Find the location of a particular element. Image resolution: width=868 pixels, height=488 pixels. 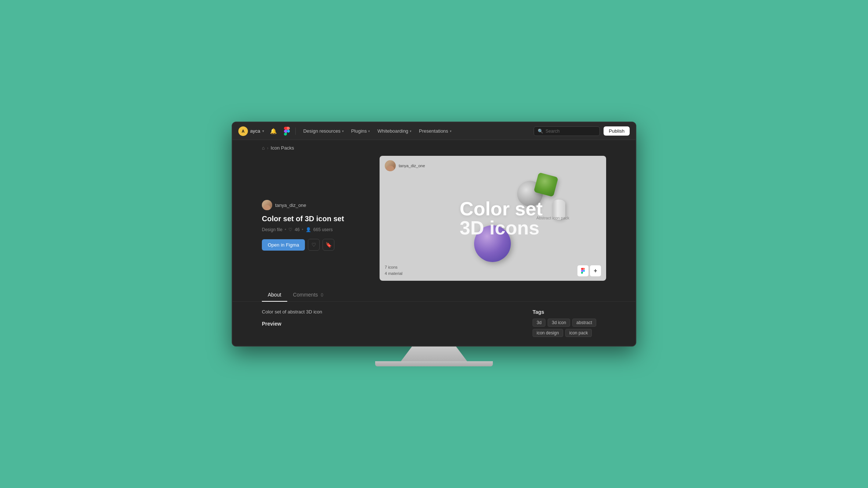

nav-divider is located at coordinates (296, 131).